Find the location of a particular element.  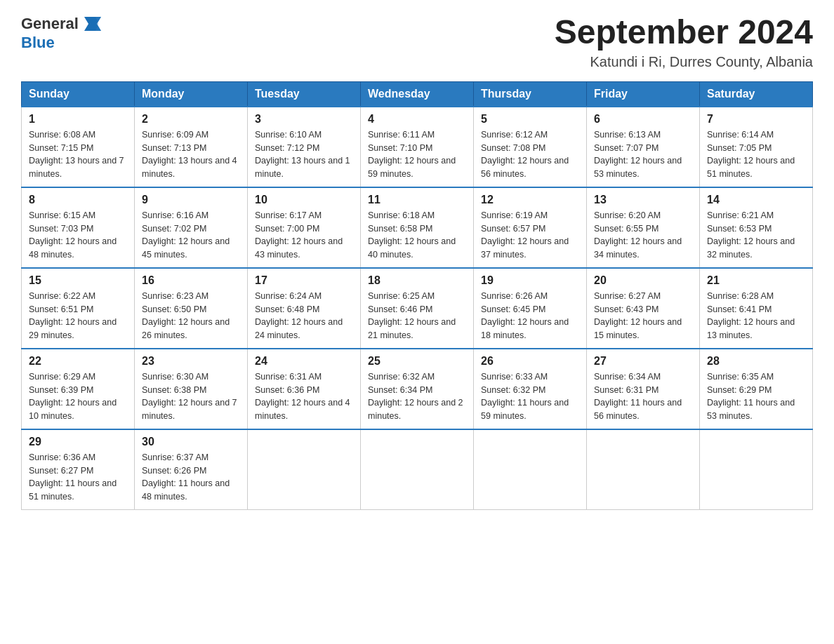

day-info: Sunrise: 6:15 AMSunset: 7:03 PMDaylight:… is located at coordinates (73, 235).